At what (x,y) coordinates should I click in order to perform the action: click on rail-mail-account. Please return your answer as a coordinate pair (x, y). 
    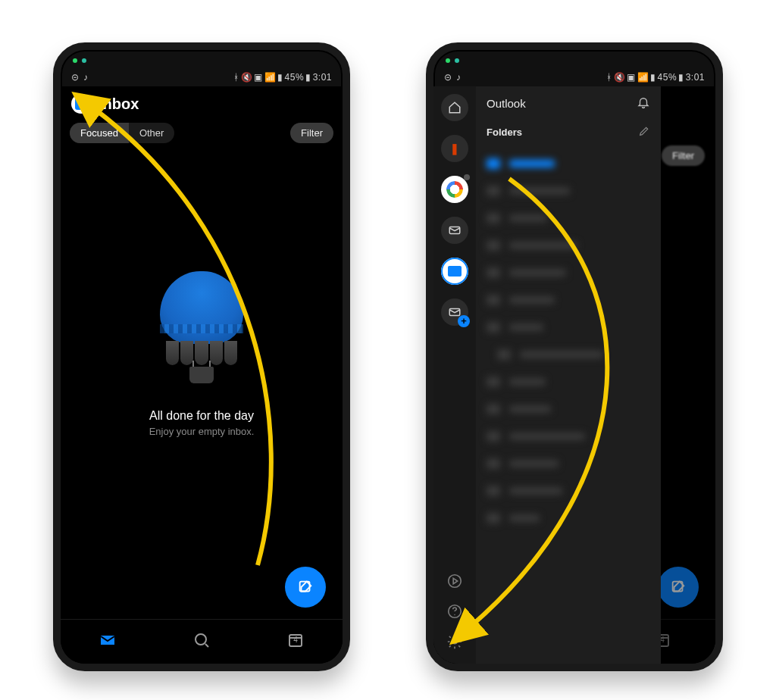
    Looking at the image, I should click on (455, 230).